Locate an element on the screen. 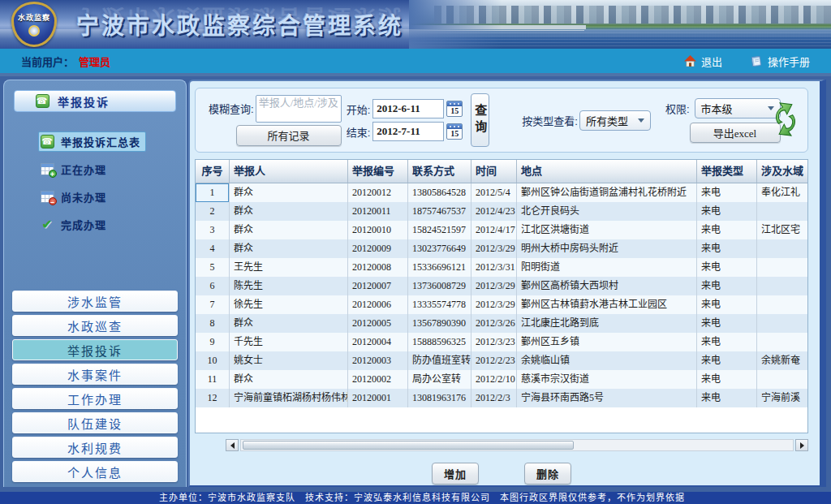 Image resolution: width=831 pixels, height=504 pixels. header-photo is located at coordinates (620, 24).